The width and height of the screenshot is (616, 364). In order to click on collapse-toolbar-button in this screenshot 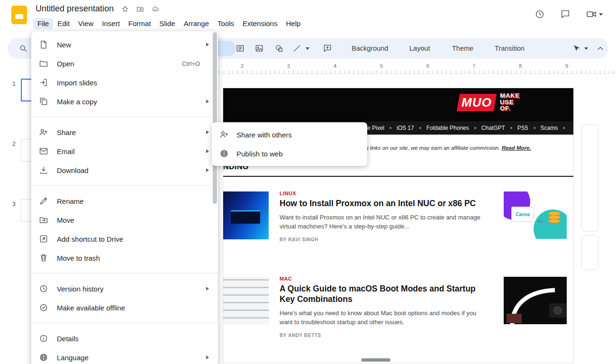, I will do `click(600, 48)`.